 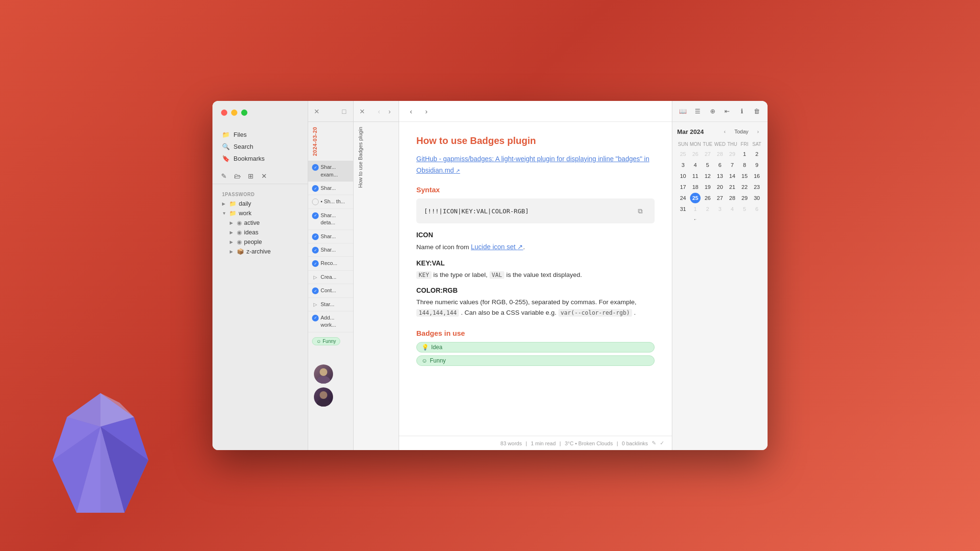 I want to click on cal-day: 30, so click(x=757, y=198).